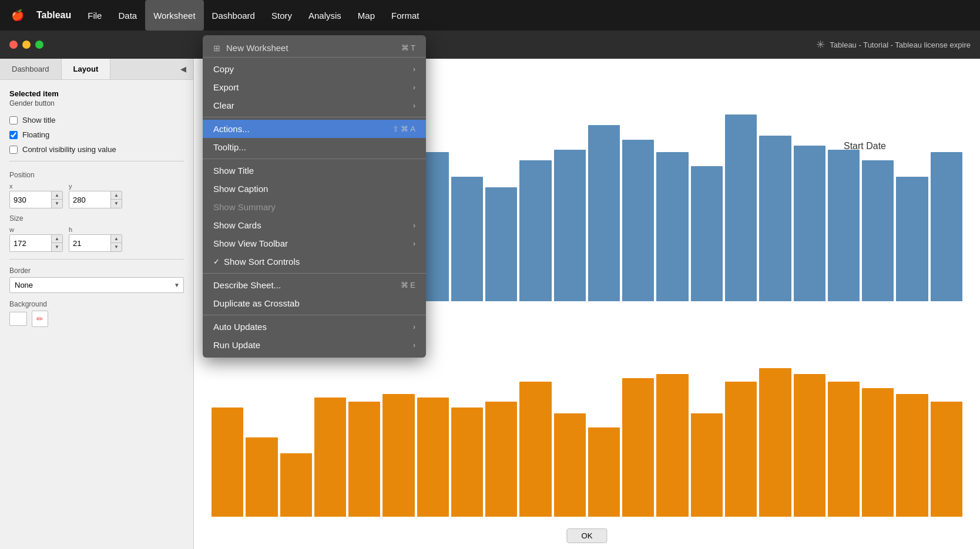 The width and height of the screenshot is (980, 549). What do you see at coordinates (26, 45) in the screenshot?
I see `minimize-button` at bounding box center [26, 45].